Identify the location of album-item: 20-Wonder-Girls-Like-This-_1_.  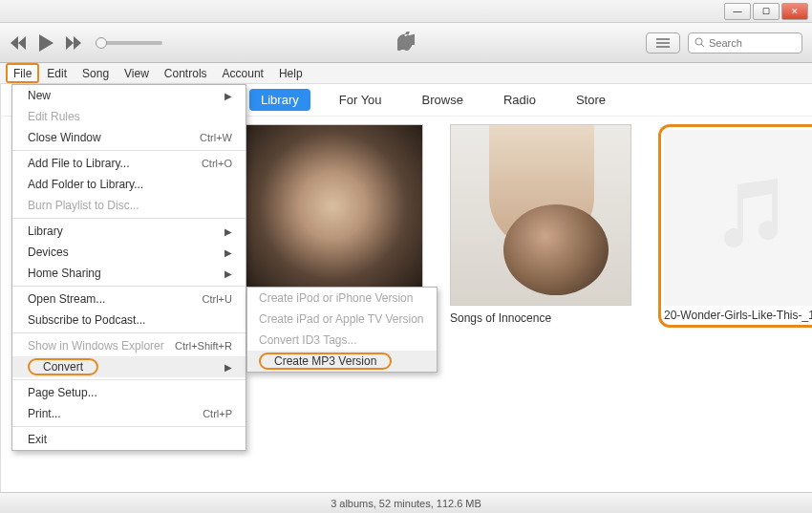
(736, 225).